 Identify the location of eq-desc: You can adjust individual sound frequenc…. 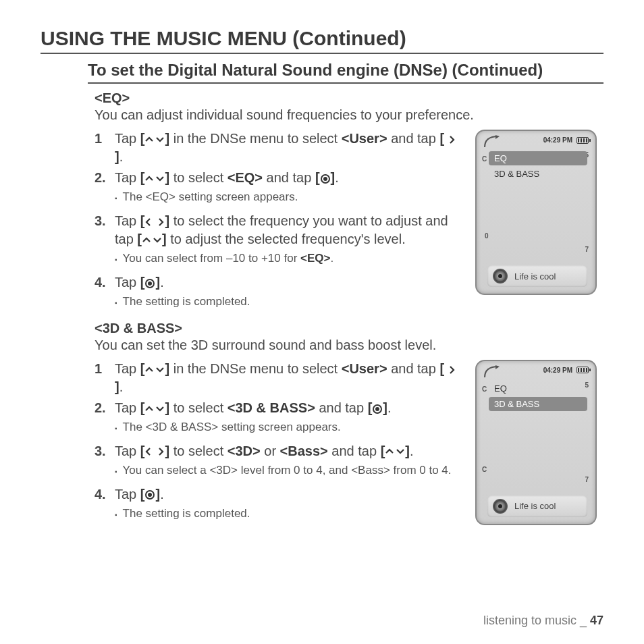
(349, 115).